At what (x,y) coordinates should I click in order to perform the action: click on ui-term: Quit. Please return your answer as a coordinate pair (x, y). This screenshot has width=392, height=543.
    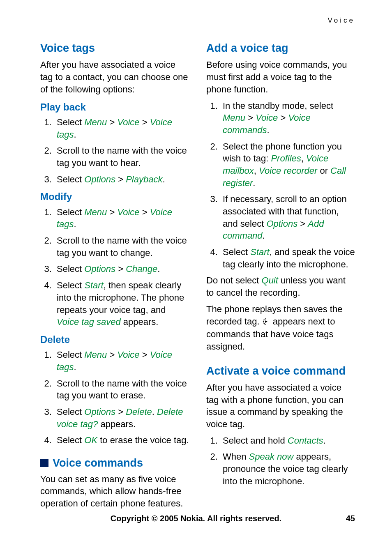
    Looking at the image, I should click on (270, 280).